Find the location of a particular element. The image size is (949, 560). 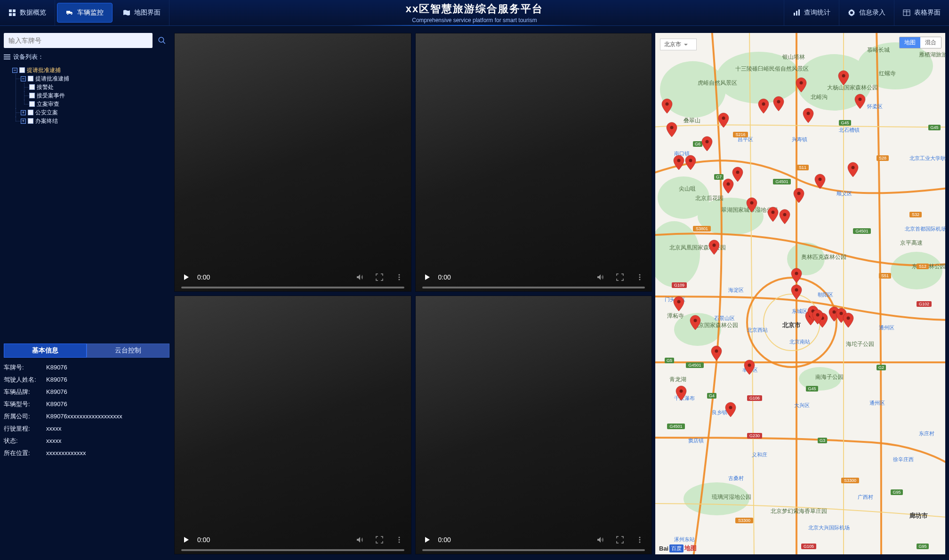

video-tile-4: 0:00 is located at coordinates (534, 425).